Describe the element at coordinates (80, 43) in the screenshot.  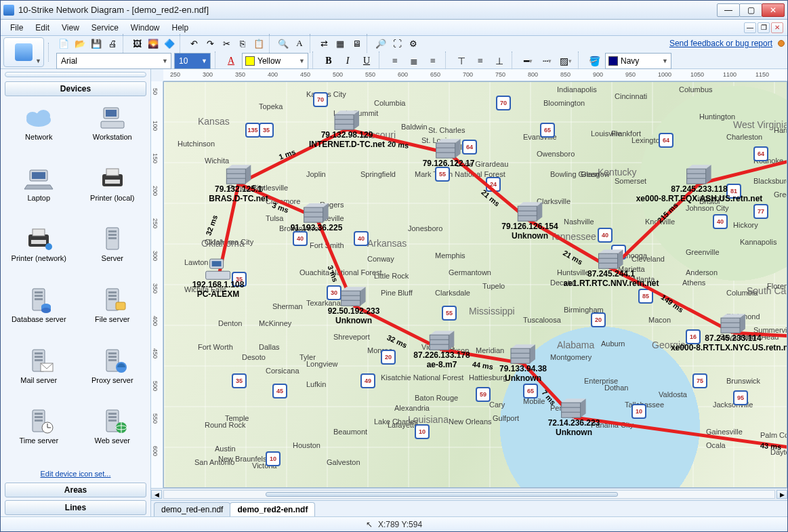
I see `open-file-icon: 📂` at that location.